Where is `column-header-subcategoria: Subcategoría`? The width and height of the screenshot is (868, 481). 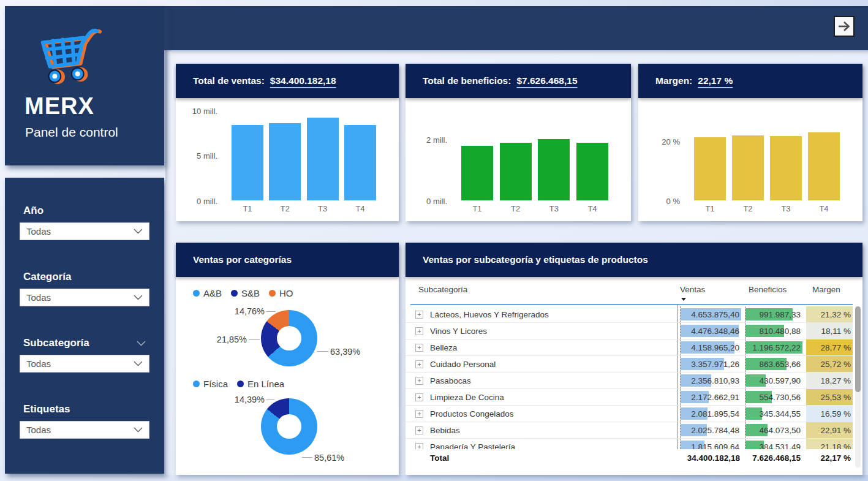
column-header-subcategoria: Subcategoría is located at coordinates (443, 289).